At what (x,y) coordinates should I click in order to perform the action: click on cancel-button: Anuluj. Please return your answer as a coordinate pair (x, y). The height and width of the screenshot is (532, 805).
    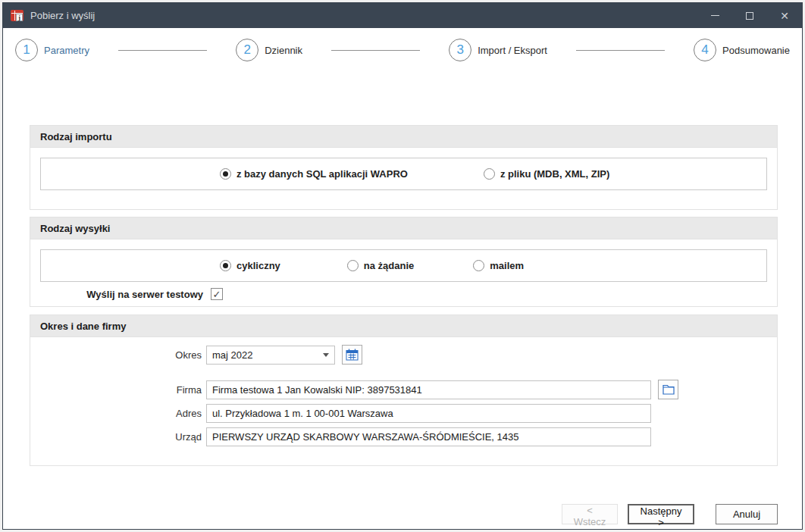
    Looking at the image, I should click on (747, 514).